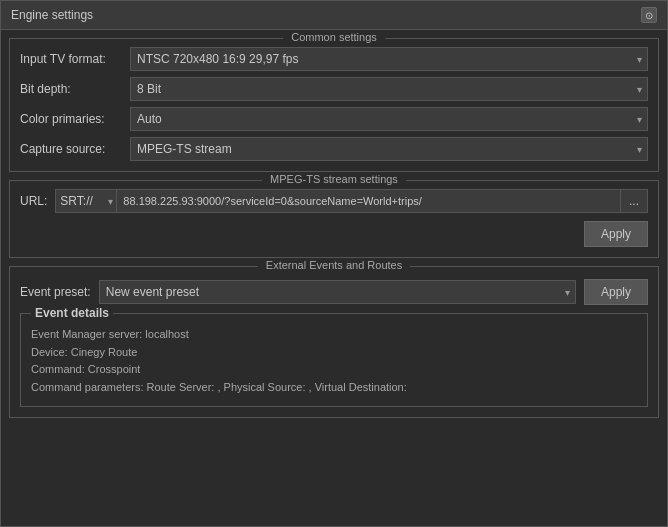  Describe the element at coordinates (334, 370) in the screenshot. I see `event-detail-line-3: Command: Crosspoint` at that location.